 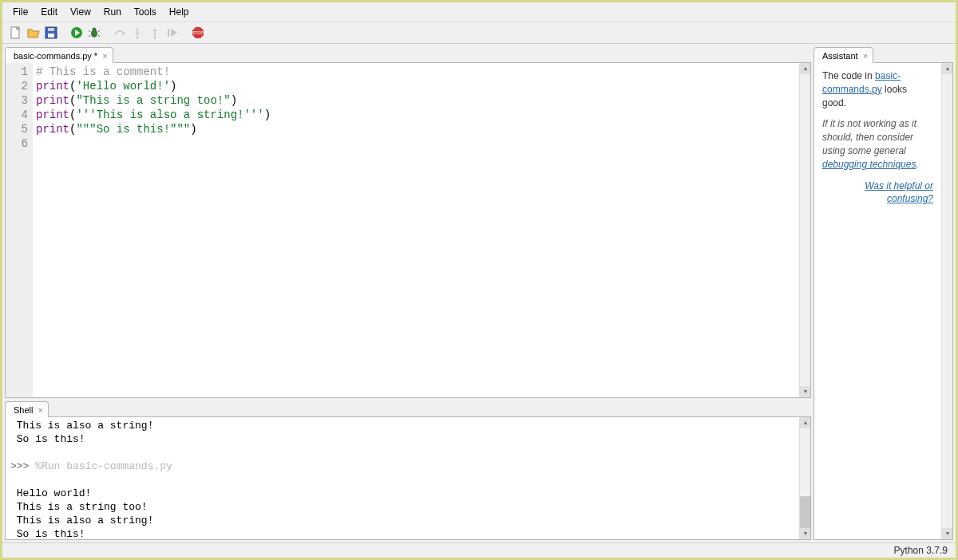 I want to click on assistant-scrollbar: ▴ ▾, so click(x=947, y=302).